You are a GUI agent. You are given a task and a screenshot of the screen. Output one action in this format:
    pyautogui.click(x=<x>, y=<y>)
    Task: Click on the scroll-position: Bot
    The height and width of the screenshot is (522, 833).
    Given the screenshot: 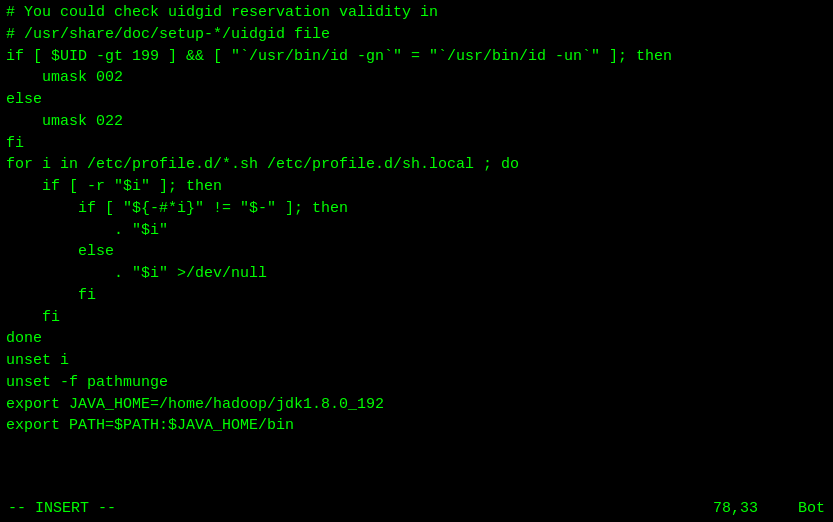 What is the action you would take?
    pyautogui.click(x=812, y=508)
    